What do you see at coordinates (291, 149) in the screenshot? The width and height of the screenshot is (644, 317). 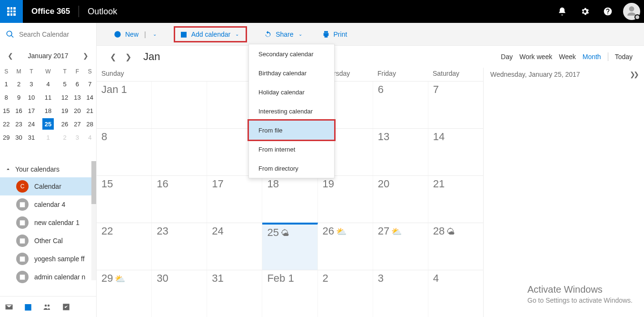 I see `add-calendar-menu-item: From internet` at bounding box center [291, 149].